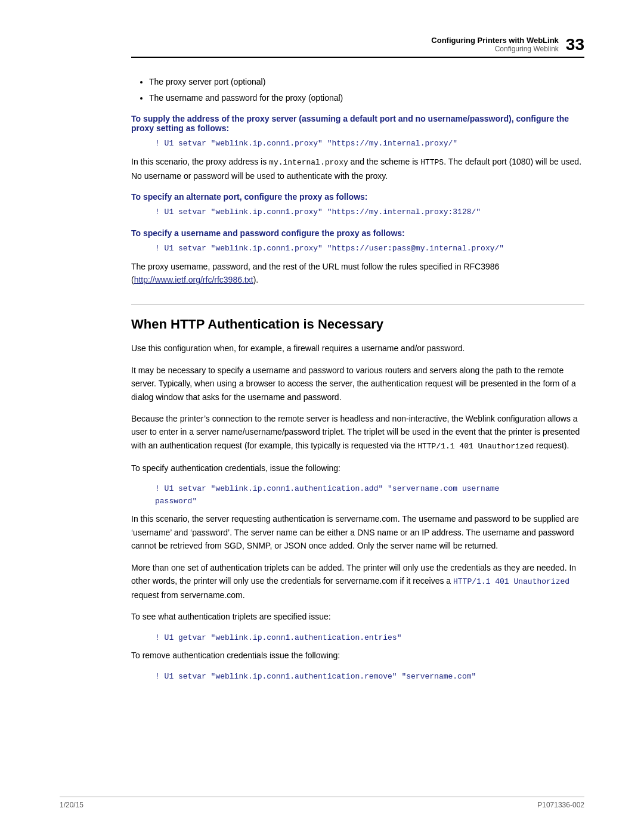 This screenshot has height=833, width=644. I want to click on main-code2: ! U1 getvar "weblink.ip.conn1.authentica…, so click(370, 638).